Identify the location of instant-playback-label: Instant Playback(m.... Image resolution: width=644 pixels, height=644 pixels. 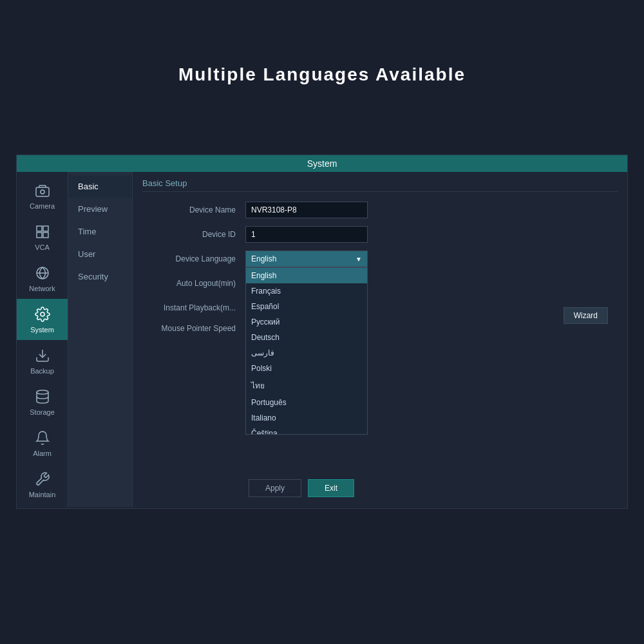
(194, 308).